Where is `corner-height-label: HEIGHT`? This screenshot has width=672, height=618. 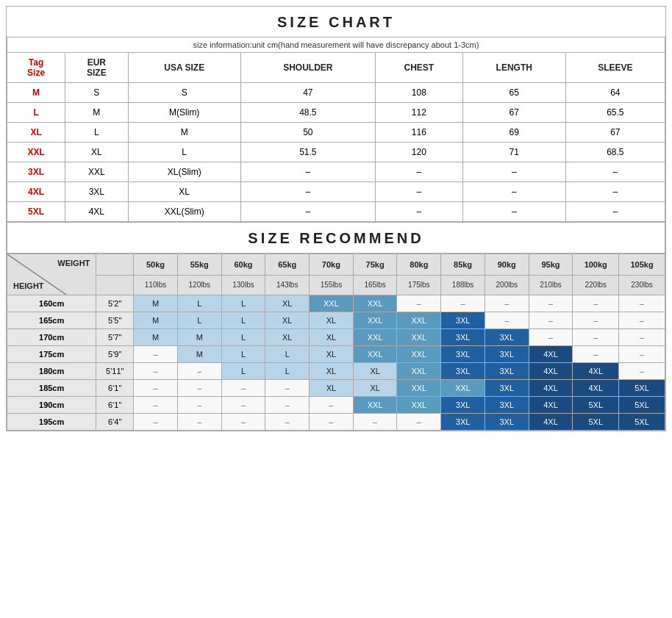 corner-height-label: HEIGHT is located at coordinates (29, 286).